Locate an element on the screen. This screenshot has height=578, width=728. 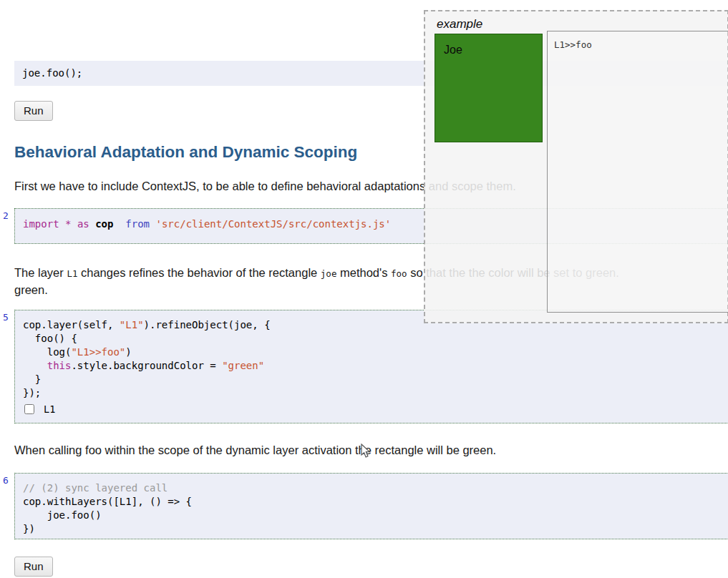
layer-checkbox is located at coordinates (29, 409).